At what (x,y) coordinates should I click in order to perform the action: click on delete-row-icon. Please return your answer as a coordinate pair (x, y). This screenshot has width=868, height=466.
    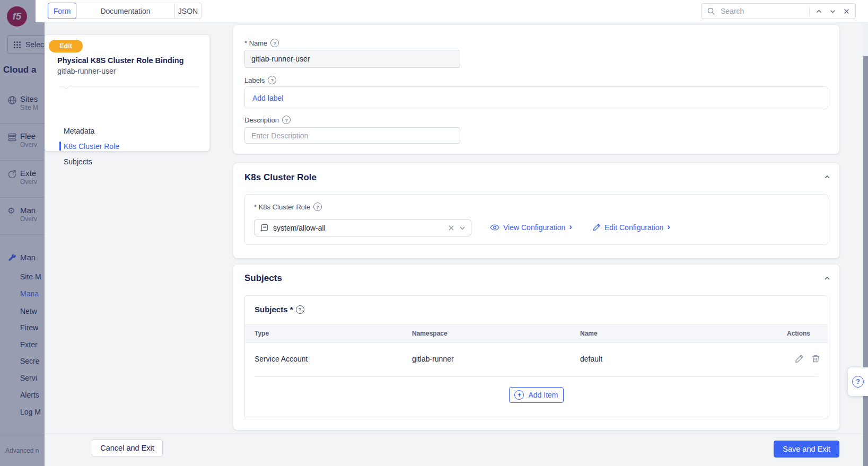
    Looking at the image, I should click on (816, 358).